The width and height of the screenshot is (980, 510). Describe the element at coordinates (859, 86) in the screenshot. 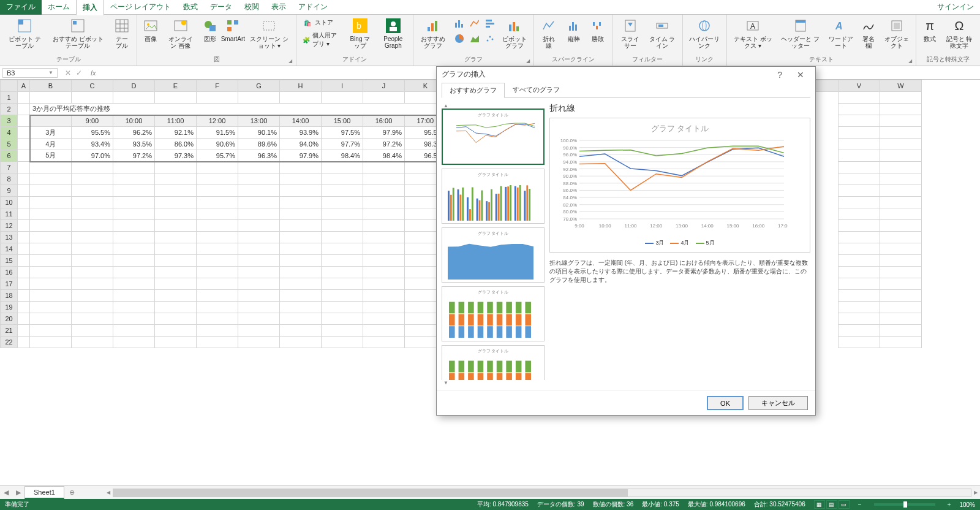

I see `col-header: V` at that location.